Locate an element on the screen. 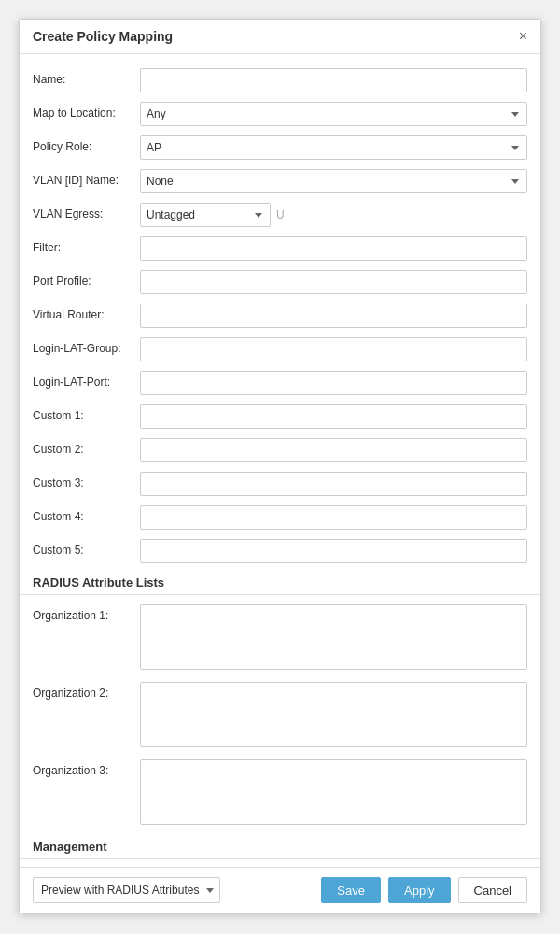 This screenshot has width=560, height=934. org1-control is located at coordinates (334, 639).